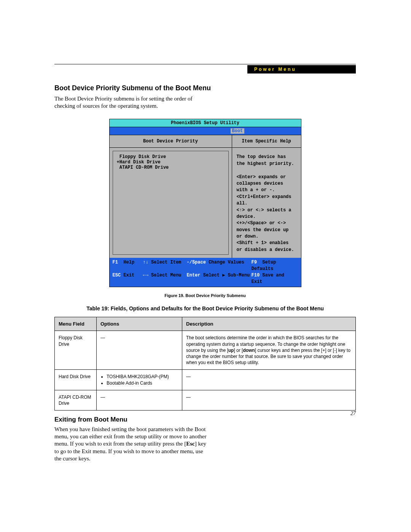 The height and width of the screenshot is (532, 411). What do you see at coordinates (269, 324) in the screenshot?
I see `th-description: Description` at bounding box center [269, 324].